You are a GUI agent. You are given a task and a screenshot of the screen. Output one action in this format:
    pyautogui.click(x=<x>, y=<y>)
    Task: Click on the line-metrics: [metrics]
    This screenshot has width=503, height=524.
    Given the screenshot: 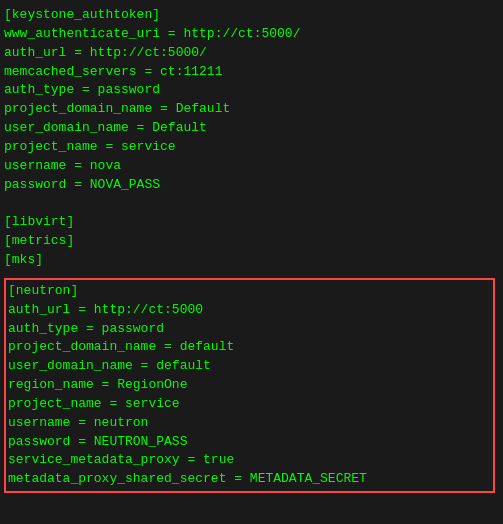 What is the action you would take?
    pyautogui.click(x=252, y=242)
    